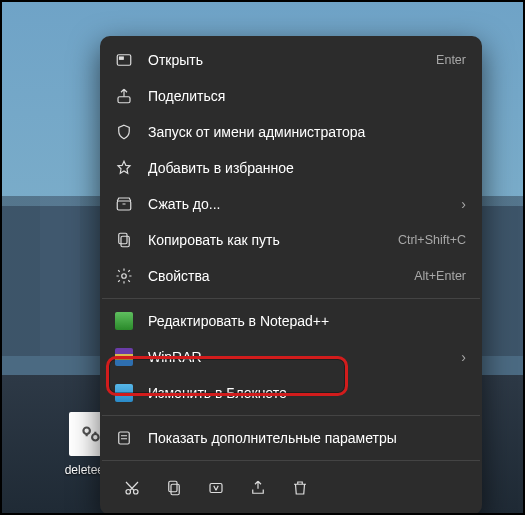 The width and height of the screenshot is (525, 515). What do you see at coordinates (124, 321) in the screenshot?
I see `notepad-pp-icon` at bounding box center [124, 321].